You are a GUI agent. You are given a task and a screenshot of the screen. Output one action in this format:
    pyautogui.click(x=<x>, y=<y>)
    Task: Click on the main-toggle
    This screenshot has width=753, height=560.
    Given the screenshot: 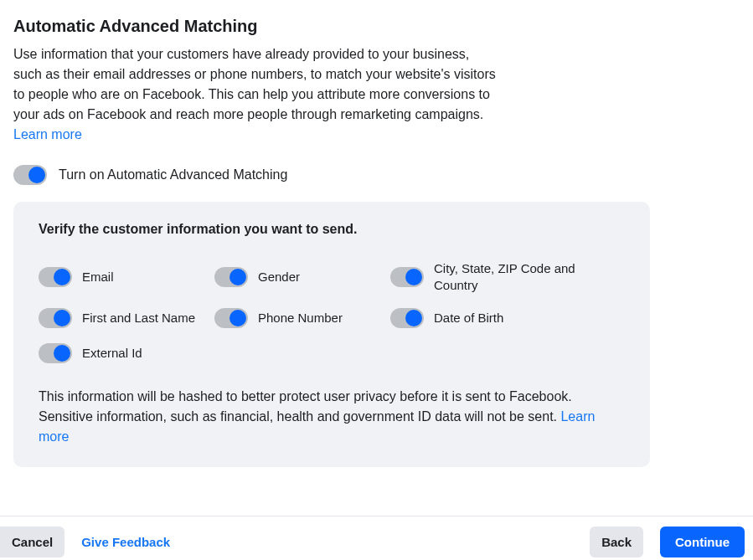 What is the action you would take?
    pyautogui.click(x=30, y=175)
    